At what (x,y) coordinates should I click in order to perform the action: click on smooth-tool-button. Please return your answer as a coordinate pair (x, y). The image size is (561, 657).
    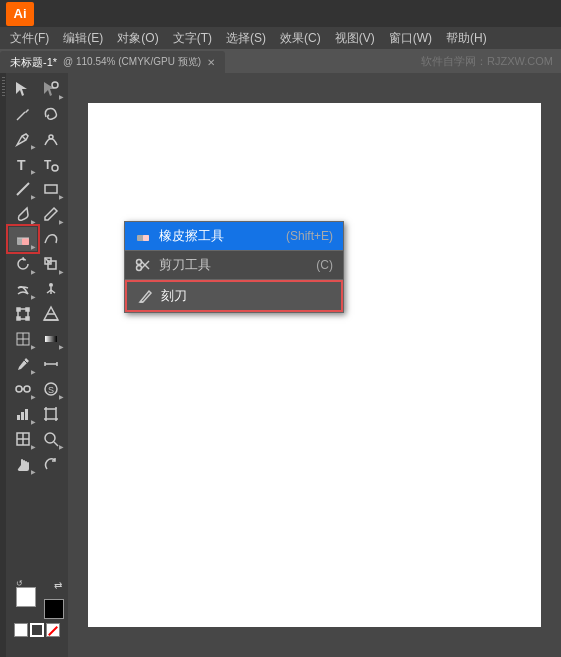
    Looking at the image, I should click on (51, 239).